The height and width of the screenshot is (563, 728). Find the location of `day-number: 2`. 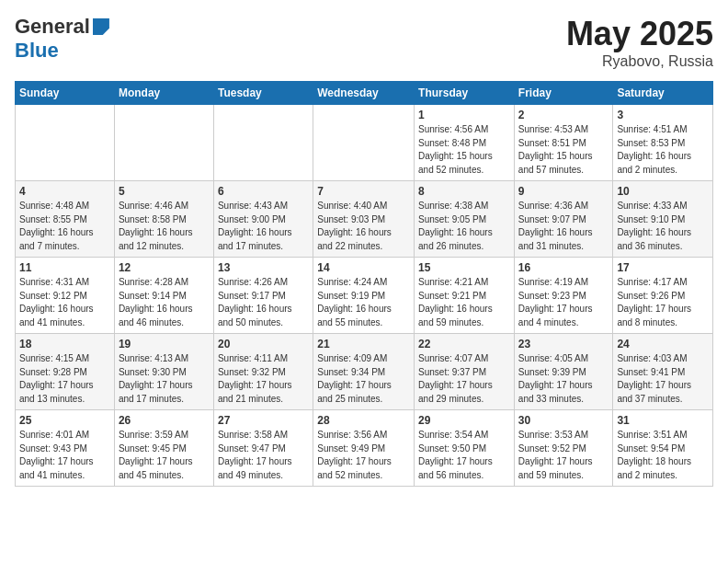

day-number: 2 is located at coordinates (564, 115).